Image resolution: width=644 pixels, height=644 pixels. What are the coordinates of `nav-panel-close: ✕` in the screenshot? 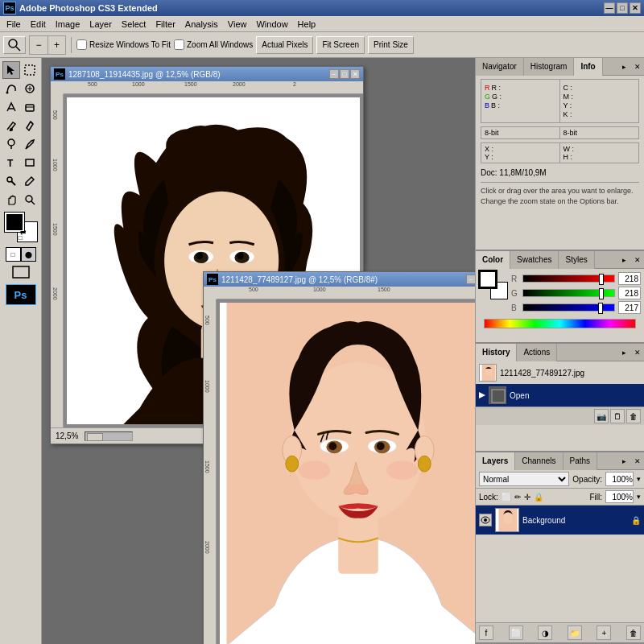 It's located at (638, 67).